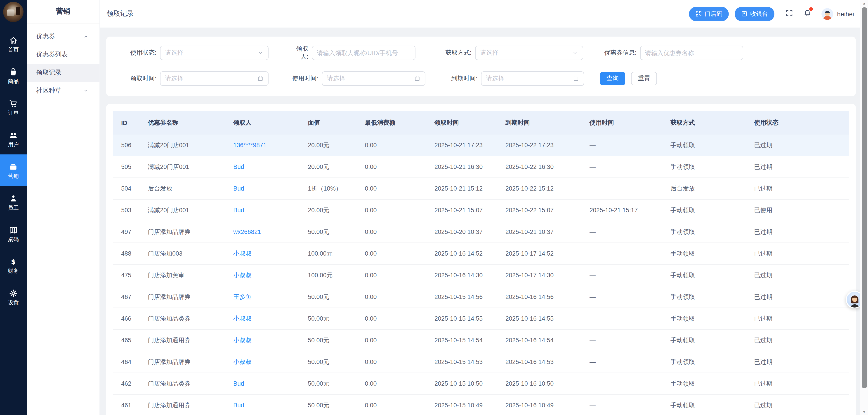 This screenshot has width=868, height=415. Describe the element at coordinates (13, 44) in the screenshot. I see `rail-item-home: 首页` at that location.